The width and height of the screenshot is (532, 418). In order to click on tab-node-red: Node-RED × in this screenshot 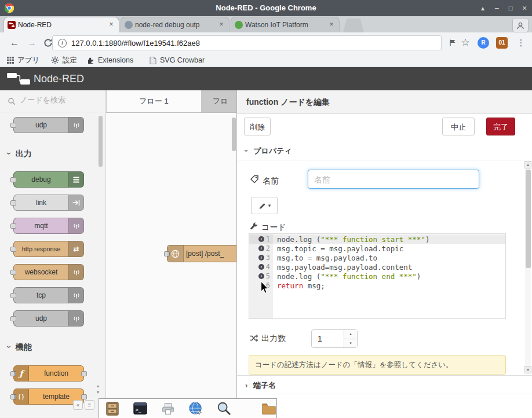, I will do `click(61, 24)`.